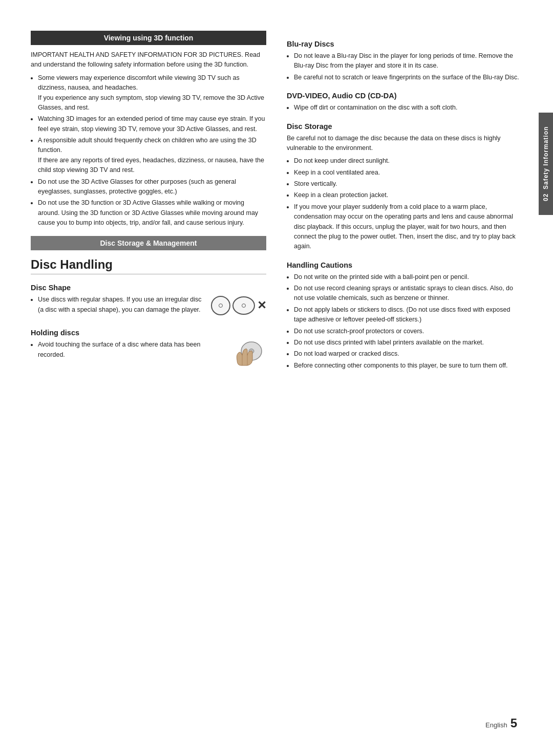 This screenshot has height=756, width=553. Describe the element at coordinates (148, 307) in the screenshot. I see `disc-shape-row: Use discs with regular shapes. If you us…` at that location.